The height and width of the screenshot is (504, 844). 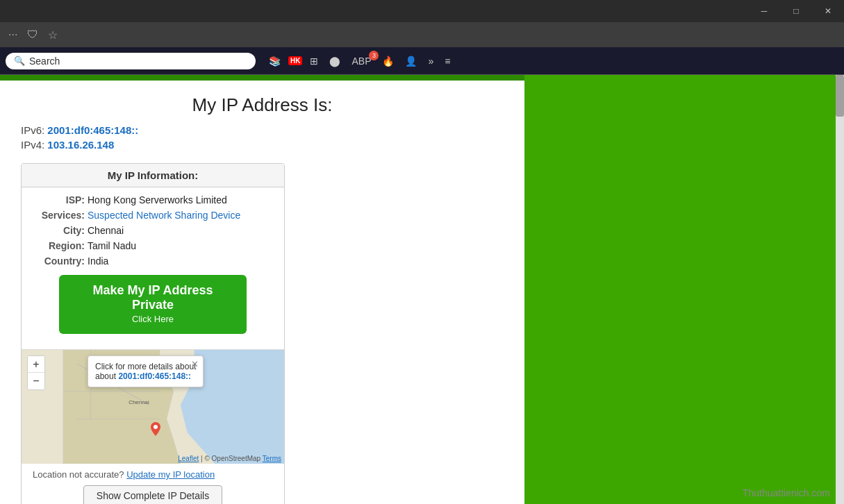 I want to click on close-button: ✕, so click(x=828, y=11).